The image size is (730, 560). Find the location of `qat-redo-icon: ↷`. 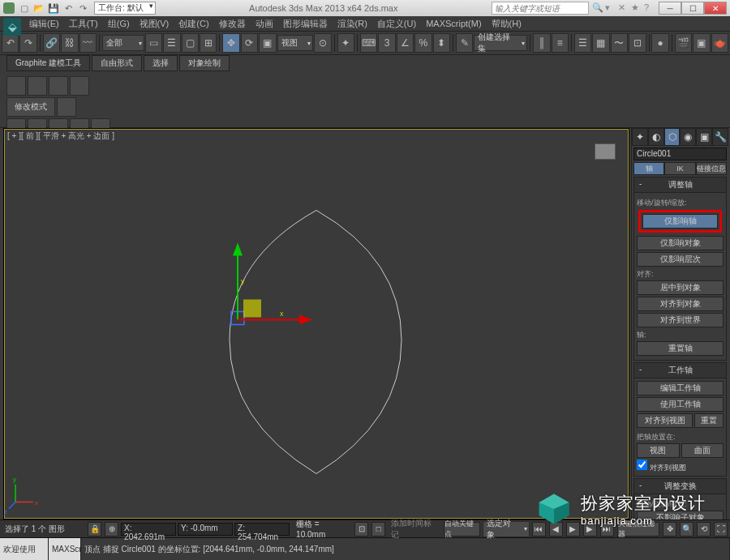

qat-redo-icon: ↷ is located at coordinates (83, 8).